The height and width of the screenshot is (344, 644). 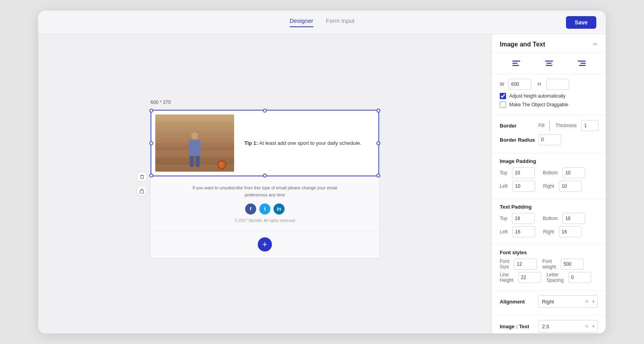 I want to click on img-left-input, so click(x=524, y=186).